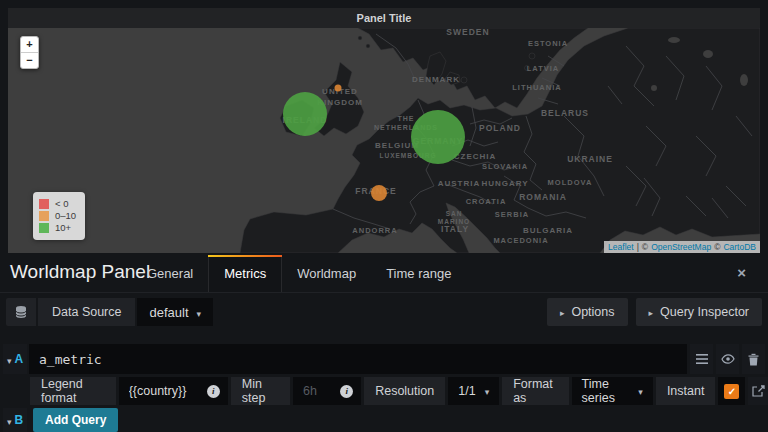  What do you see at coordinates (590, 159) in the screenshot?
I see `svg-text: UKRAINE` at bounding box center [590, 159].